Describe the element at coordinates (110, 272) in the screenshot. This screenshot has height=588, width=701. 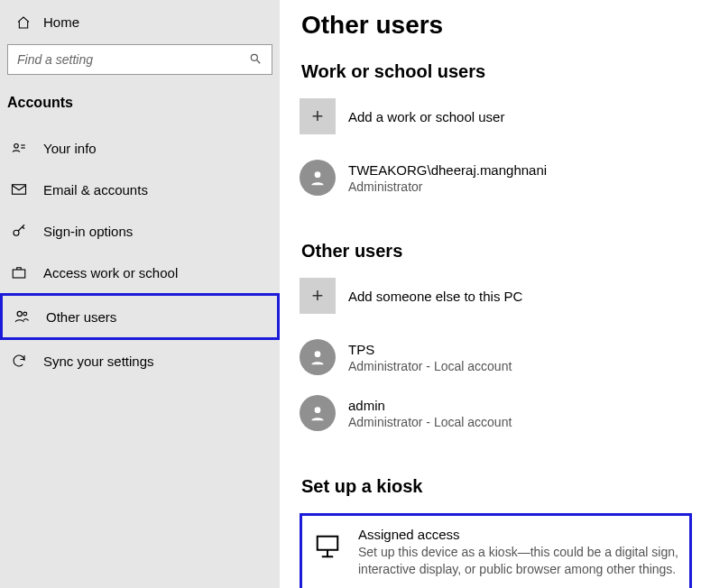
I see `sidebar-item-label: Access work or school` at that location.